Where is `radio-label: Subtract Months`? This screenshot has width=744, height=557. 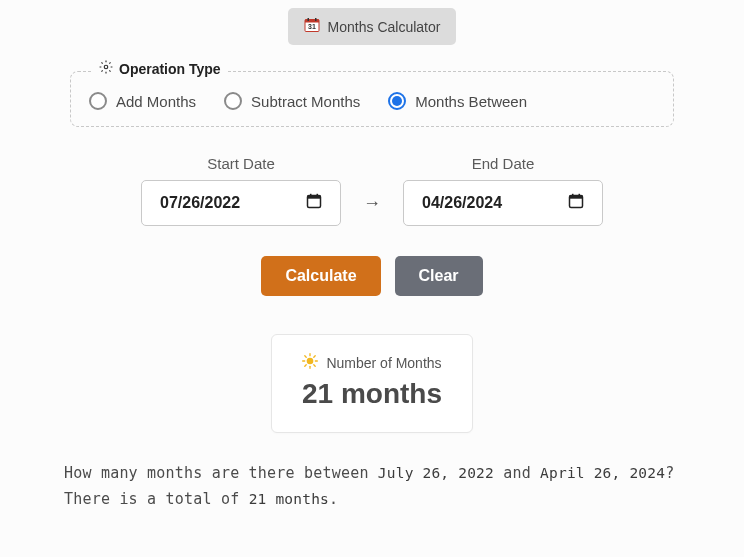 radio-label: Subtract Months is located at coordinates (306, 102).